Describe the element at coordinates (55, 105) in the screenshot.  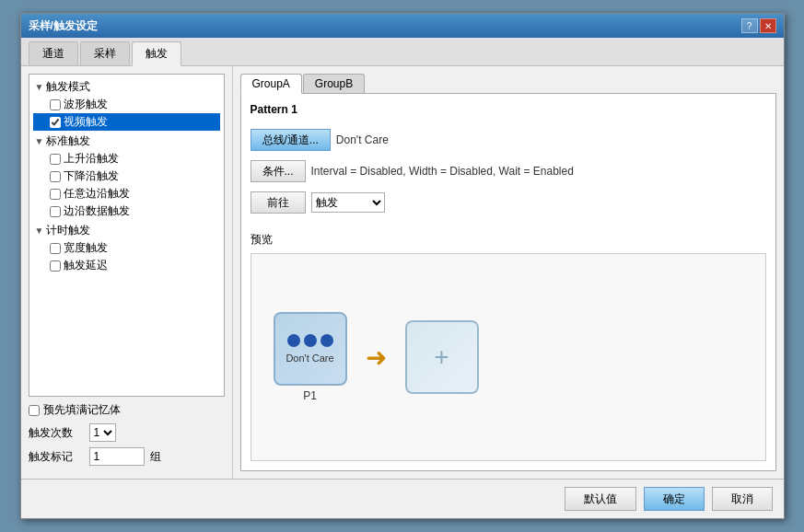
I see `checkbox-wave-trigger` at that location.